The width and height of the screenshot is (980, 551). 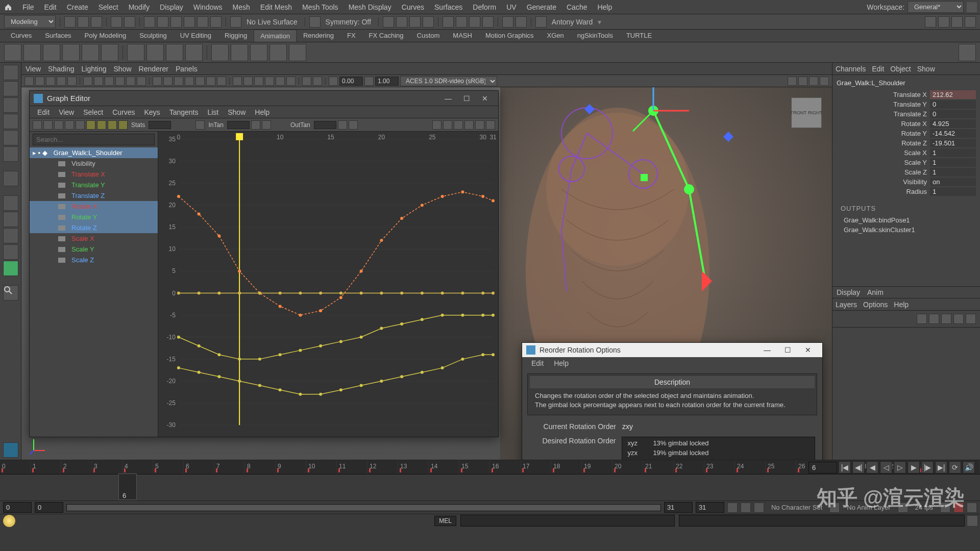 I want to click on intan-input, so click(x=238, y=125).